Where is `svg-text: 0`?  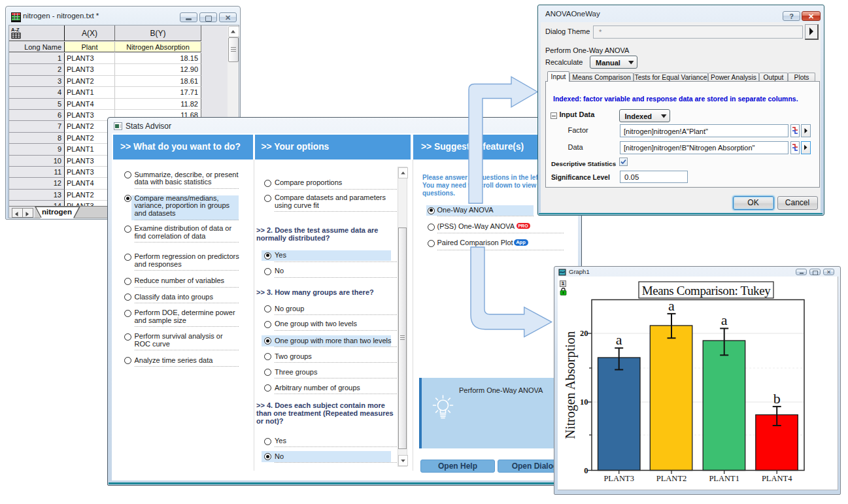 svg-text: 0 is located at coordinates (586, 471).